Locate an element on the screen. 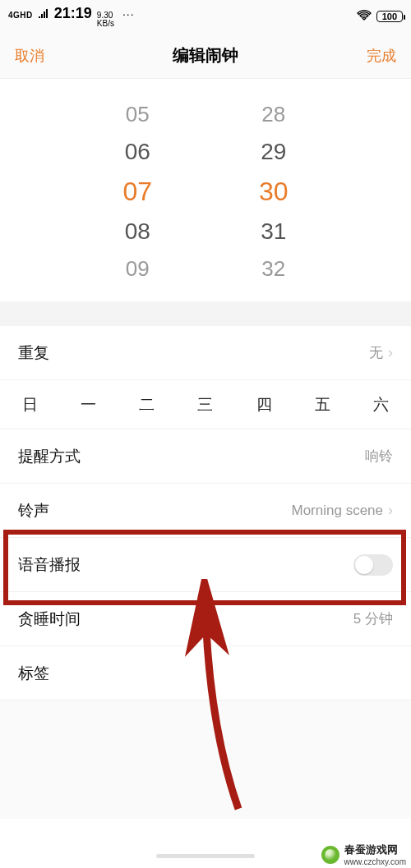 The image size is (411, 868). minute-option: 29 is located at coordinates (273, 152).